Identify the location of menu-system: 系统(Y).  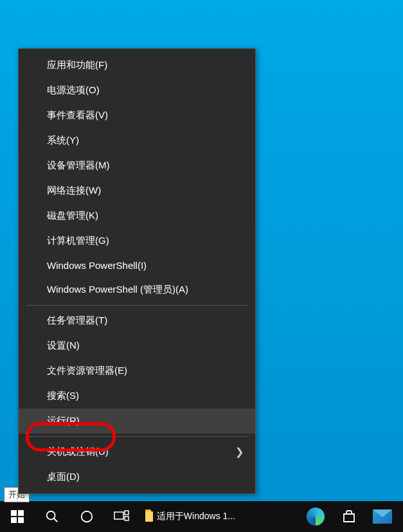
(137, 140).